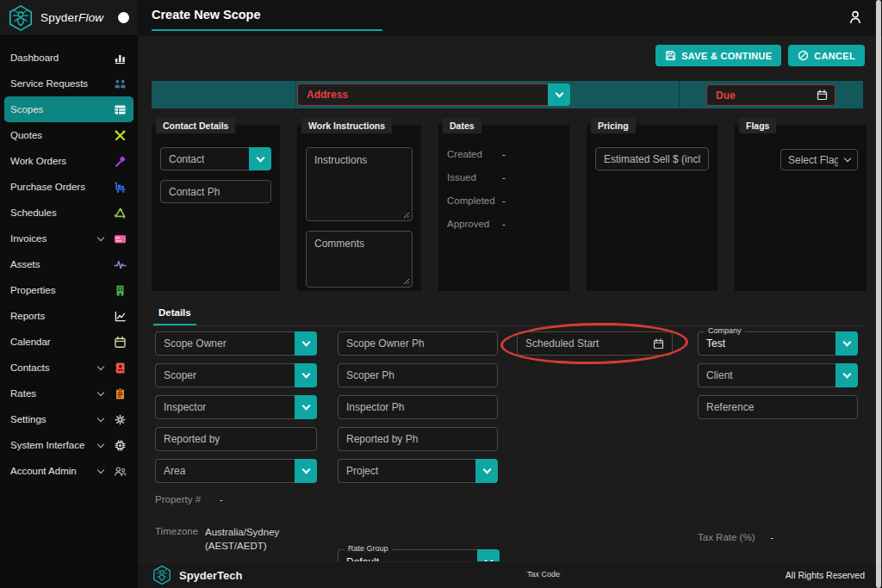 The height and width of the screenshot is (588, 882). Describe the element at coordinates (69, 368) in the screenshot. I see `sidebar-item-contacts: Contacts` at that location.